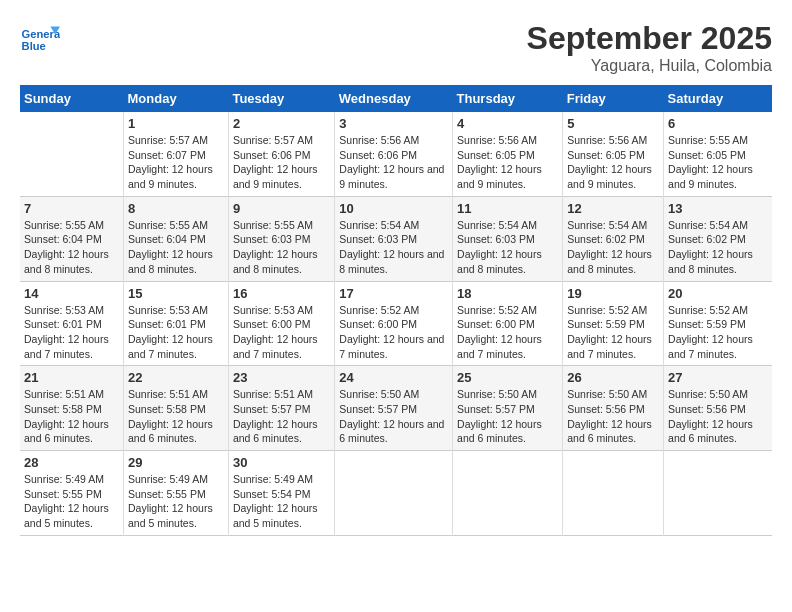 This screenshot has height=612, width=792. I want to click on day-number: 13, so click(718, 208).